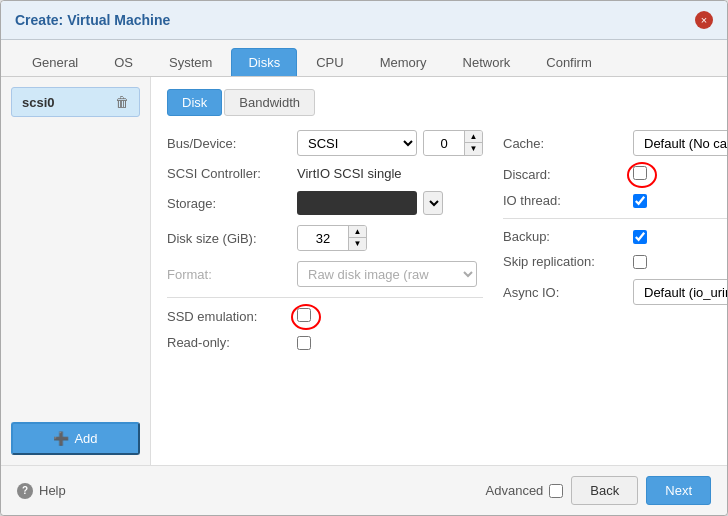 The height and width of the screenshot is (516, 728). Describe the element at coordinates (304, 315) in the screenshot. I see `ssd-emulation-checkbox` at that location.